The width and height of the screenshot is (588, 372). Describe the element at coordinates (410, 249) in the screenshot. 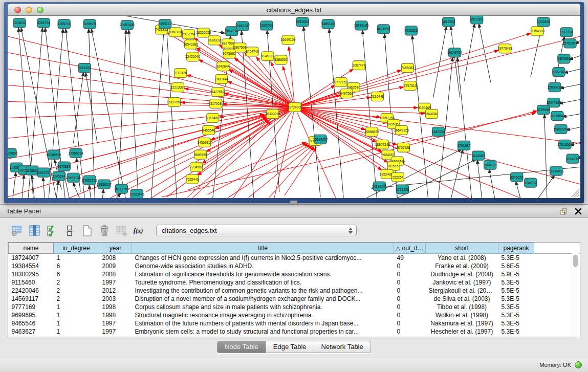

I see `column-header-out_de: △ out_de...` at that location.